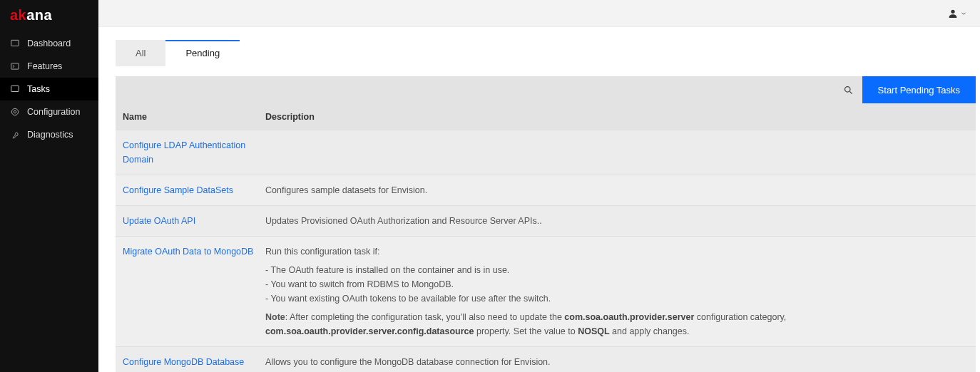  I want to click on user-icon, so click(953, 14).